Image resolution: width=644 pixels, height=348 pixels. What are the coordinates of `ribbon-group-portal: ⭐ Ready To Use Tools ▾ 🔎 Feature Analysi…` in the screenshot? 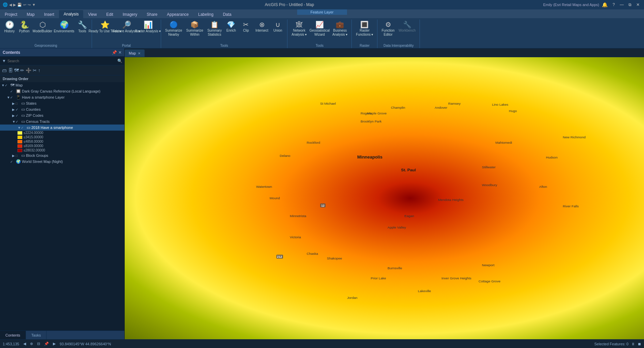 It's located at (127, 34).